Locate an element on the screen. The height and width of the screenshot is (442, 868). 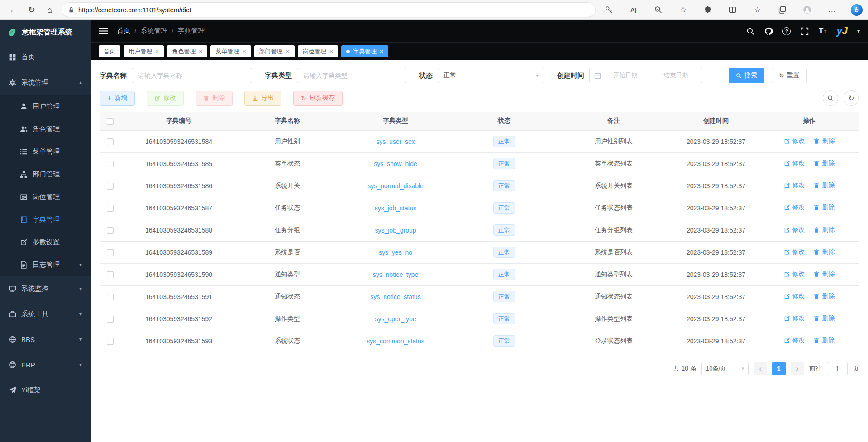
dict-type-link: sys_normal_disable is located at coordinates (396, 186).